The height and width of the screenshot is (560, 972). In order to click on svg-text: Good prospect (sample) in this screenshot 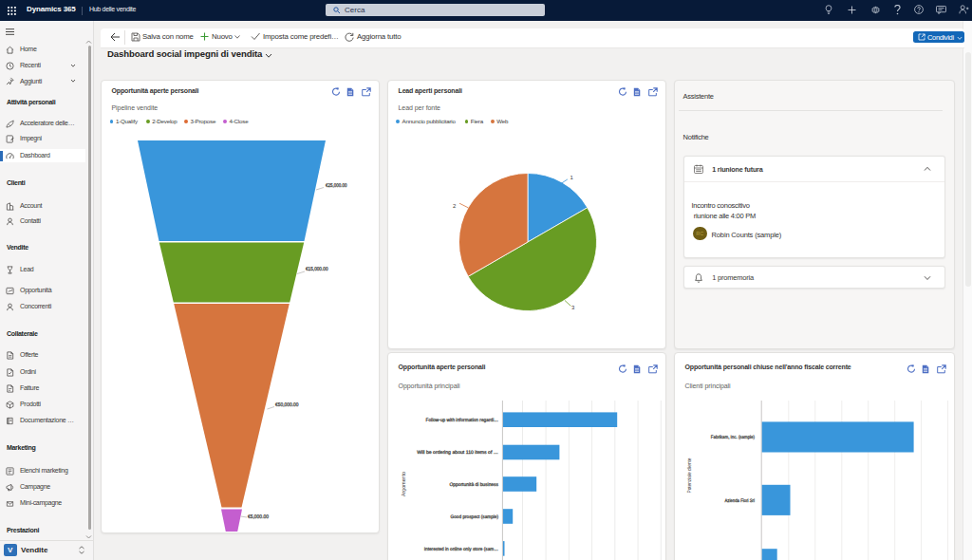, I will do `click(475, 517)`.